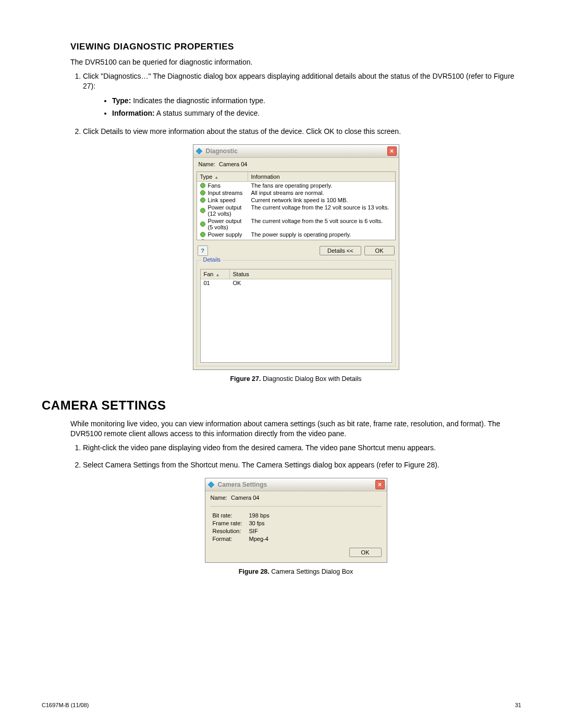 The height and width of the screenshot is (728, 563). What do you see at coordinates (296, 47) in the screenshot?
I see `heading-viewing-diagnostic: VIEWING DIAGNOSTIC PROPERTIES` at bounding box center [296, 47].